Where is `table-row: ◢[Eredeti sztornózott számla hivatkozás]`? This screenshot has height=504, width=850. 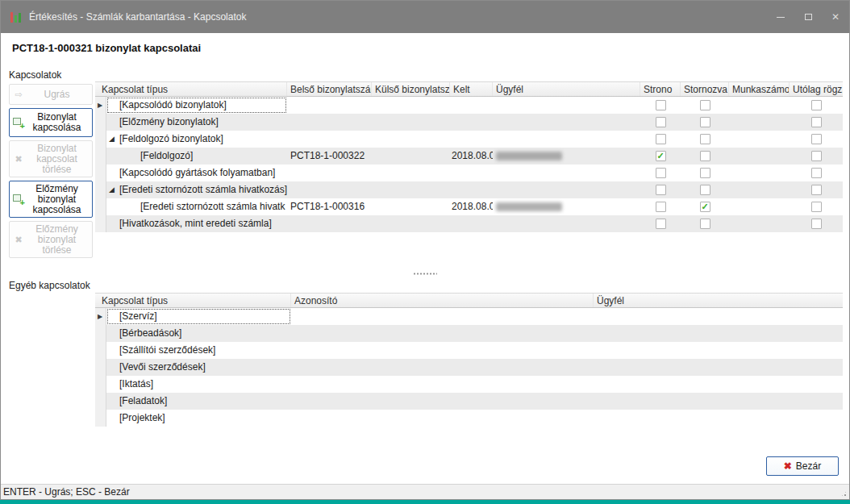
table-row: ◢[Eredeti sztornózott számla hivatkozás] is located at coordinates (469, 190).